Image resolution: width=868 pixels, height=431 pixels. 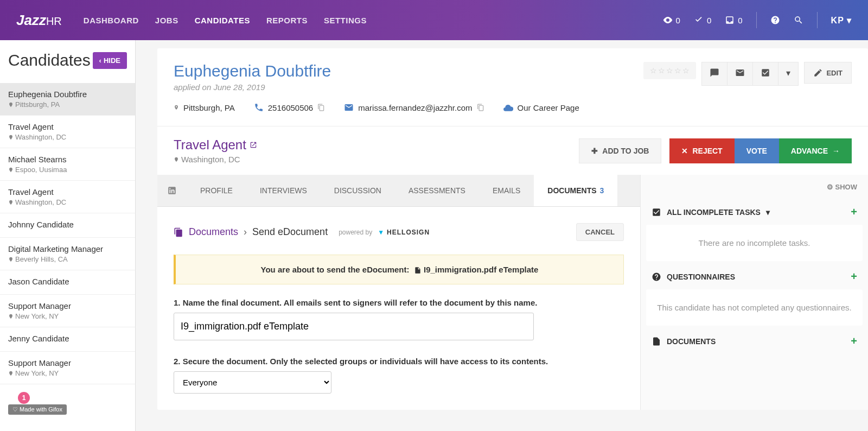 I want to click on linkedin-icon, so click(x=172, y=191).